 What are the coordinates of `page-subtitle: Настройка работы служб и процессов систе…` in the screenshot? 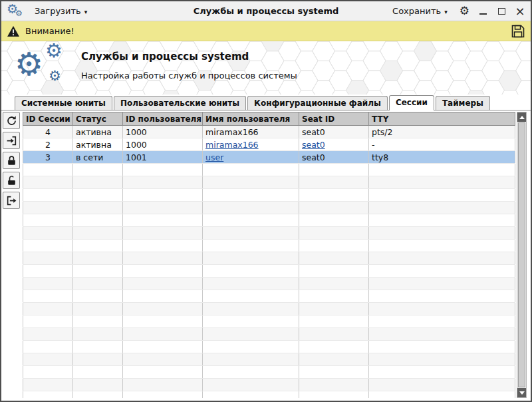 It's located at (189, 76).